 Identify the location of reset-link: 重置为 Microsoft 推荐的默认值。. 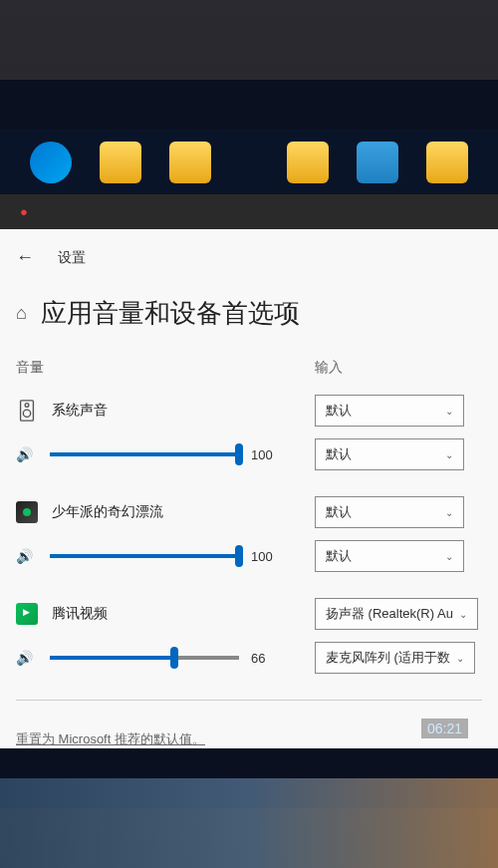
(249, 739).